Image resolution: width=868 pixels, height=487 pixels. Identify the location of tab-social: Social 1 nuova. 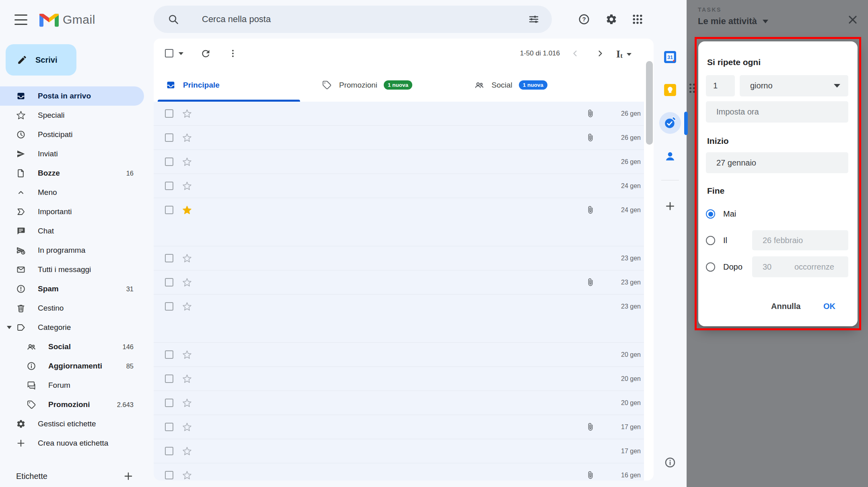
(511, 85).